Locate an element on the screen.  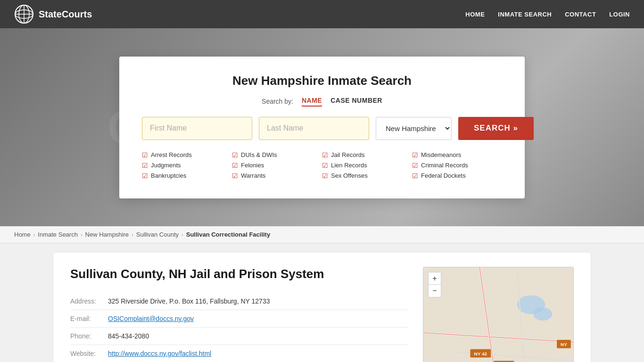
tab-name: NAME is located at coordinates (312, 102).